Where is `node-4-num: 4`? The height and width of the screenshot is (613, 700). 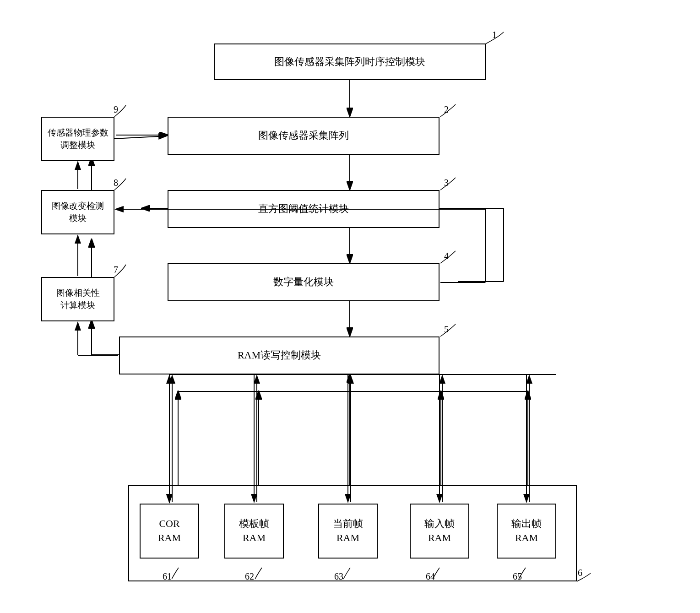
node-4-num: 4 is located at coordinates (446, 256).